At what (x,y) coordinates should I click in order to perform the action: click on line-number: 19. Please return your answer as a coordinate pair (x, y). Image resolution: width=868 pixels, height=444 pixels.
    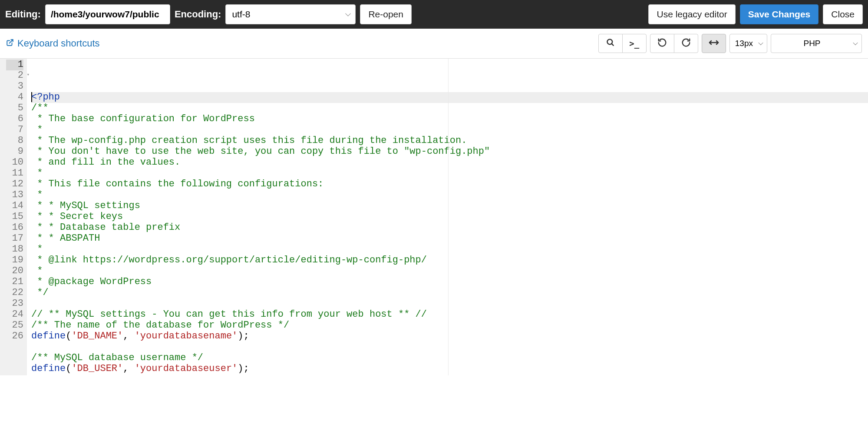
    Looking at the image, I should click on (15, 261).